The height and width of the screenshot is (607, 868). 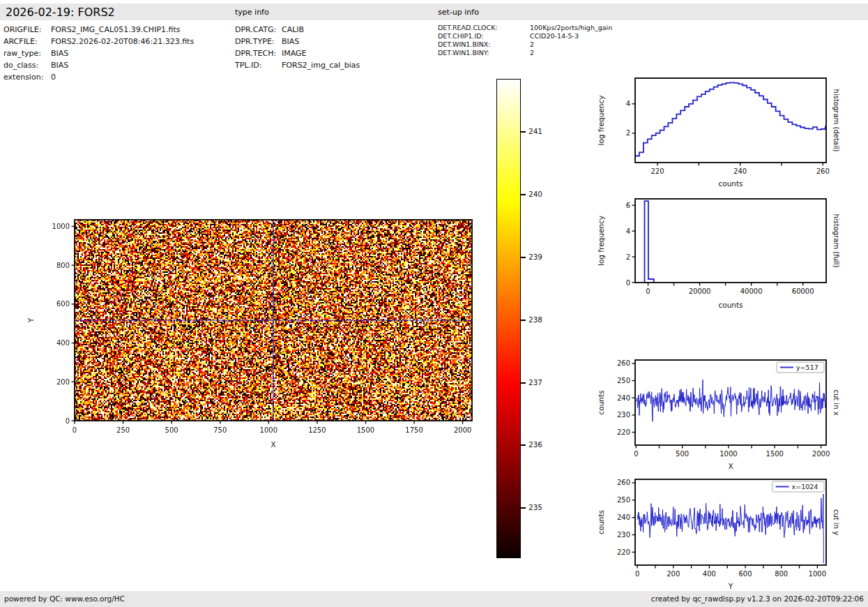 I want to click on origfile-label: ORIGFILE:, so click(x=27, y=29).